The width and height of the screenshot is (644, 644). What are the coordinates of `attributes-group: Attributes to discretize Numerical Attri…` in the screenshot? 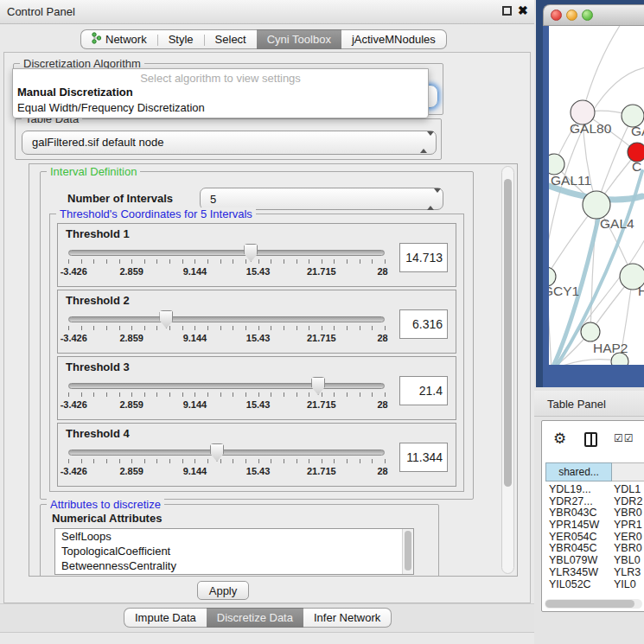 It's located at (239, 540).